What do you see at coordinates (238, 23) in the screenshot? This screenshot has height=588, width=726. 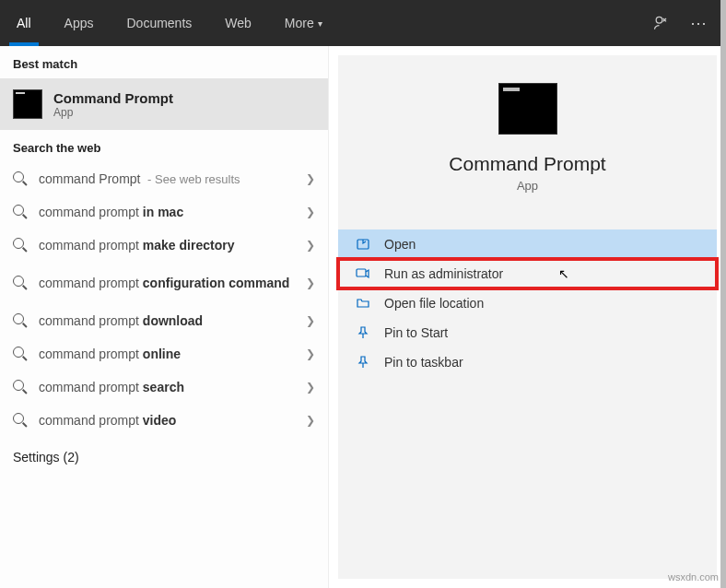 I see `tab-label: Web` at bounding box center [238, 23].